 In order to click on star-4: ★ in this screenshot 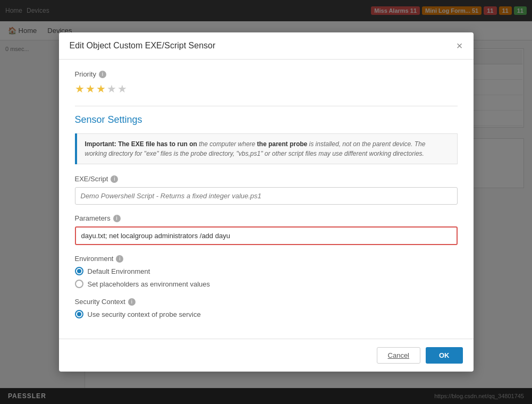, I will do `click(112, 89)`.